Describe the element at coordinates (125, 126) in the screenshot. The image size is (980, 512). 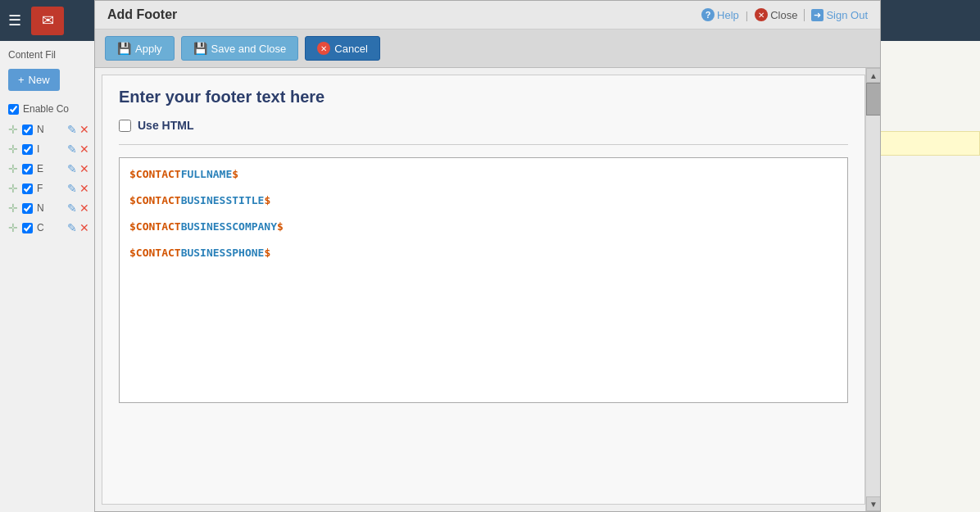
I see `use-html-checkbox` at that location.